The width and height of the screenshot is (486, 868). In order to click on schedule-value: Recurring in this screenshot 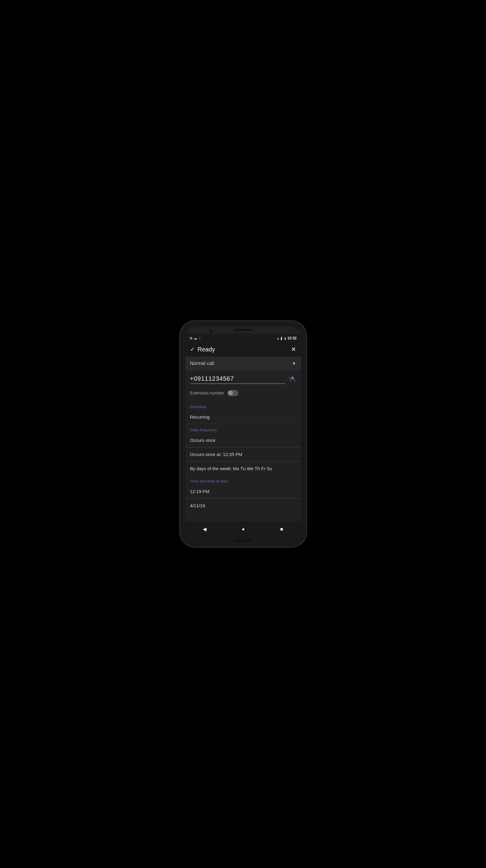, I will do `click(243, 417)`.